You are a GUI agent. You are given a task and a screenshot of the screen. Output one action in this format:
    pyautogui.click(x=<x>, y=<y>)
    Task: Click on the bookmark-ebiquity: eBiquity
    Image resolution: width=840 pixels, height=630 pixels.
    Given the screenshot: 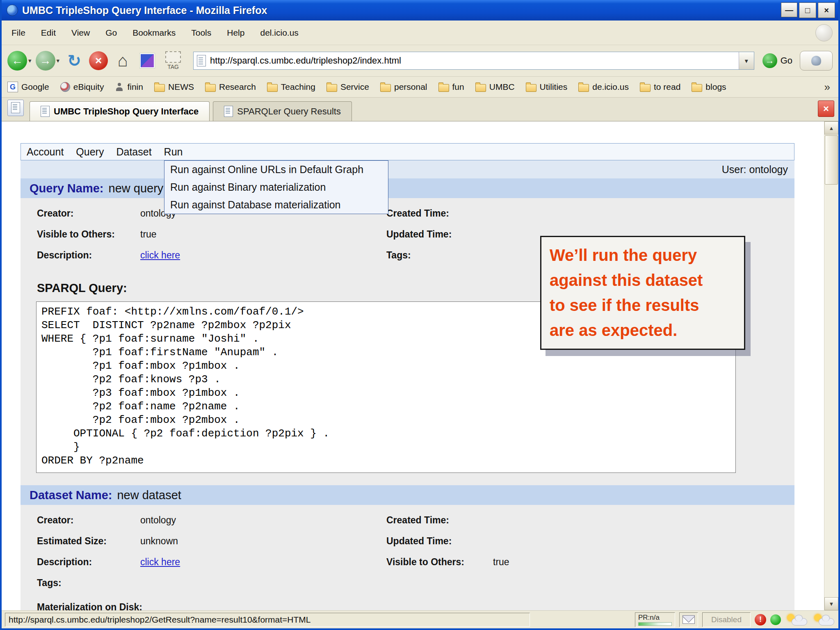 What is the action you would take?
    pyautogui.click(x=82, y=87)
    